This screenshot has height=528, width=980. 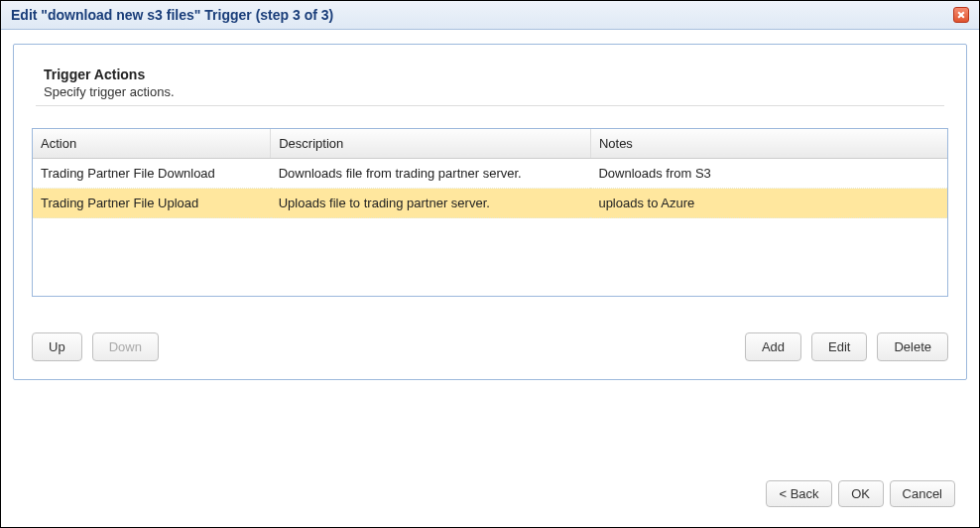 What do you see at coordinates (152, 203) in the screenshot?
I see `cell-action: Trading Partner File Upload` at bounding box center [152, 203].